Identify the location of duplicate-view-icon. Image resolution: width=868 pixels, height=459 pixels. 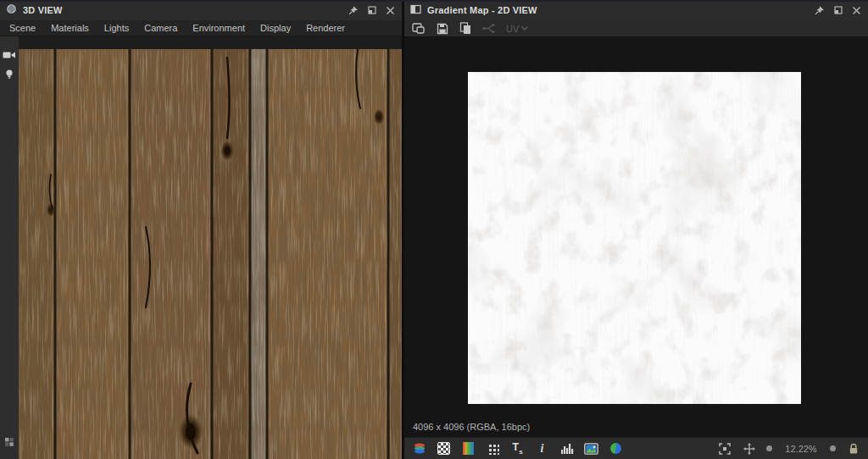
(419, 29).